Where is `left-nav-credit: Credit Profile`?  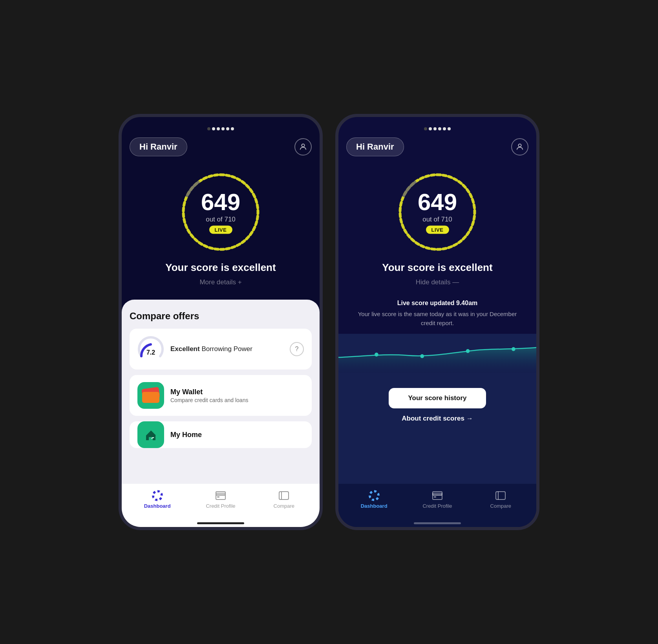 left-nav-credit: Credit Profile is located at coordinates (221, 499).